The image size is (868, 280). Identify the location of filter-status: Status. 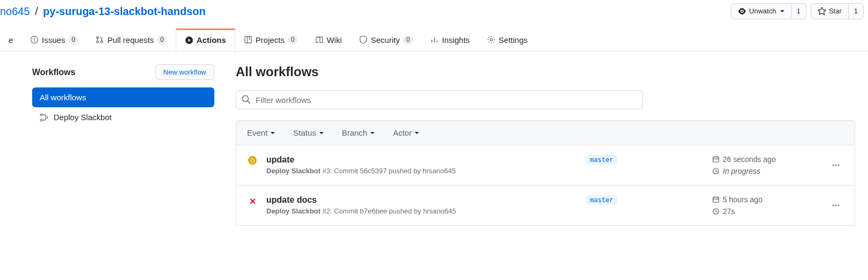
(309, 133).